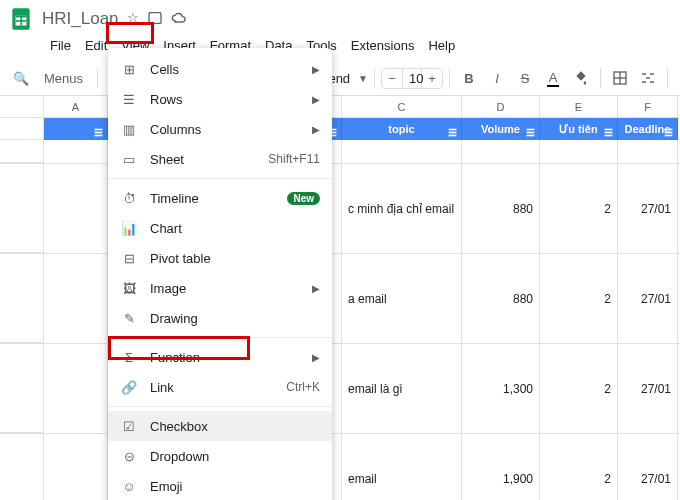  Describe the element at coordinates (497, 78) in the screenshot. I see `italic-button: I` at that location.